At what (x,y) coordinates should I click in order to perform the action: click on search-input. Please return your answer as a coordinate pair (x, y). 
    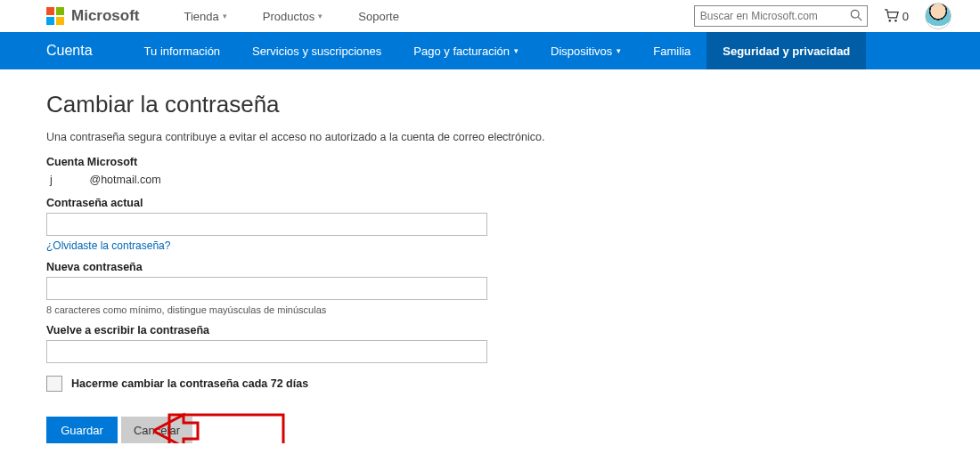
    Looking at the image, I should click on (780, 16).